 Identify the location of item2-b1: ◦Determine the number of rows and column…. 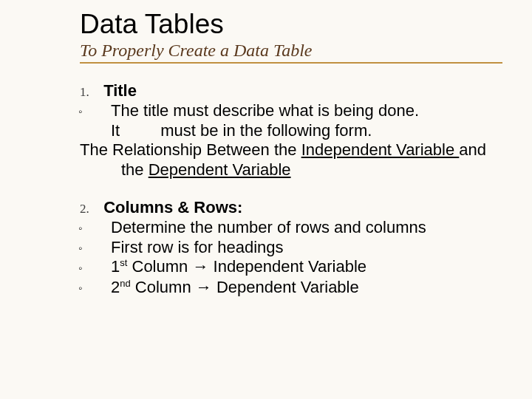
(307, 228).